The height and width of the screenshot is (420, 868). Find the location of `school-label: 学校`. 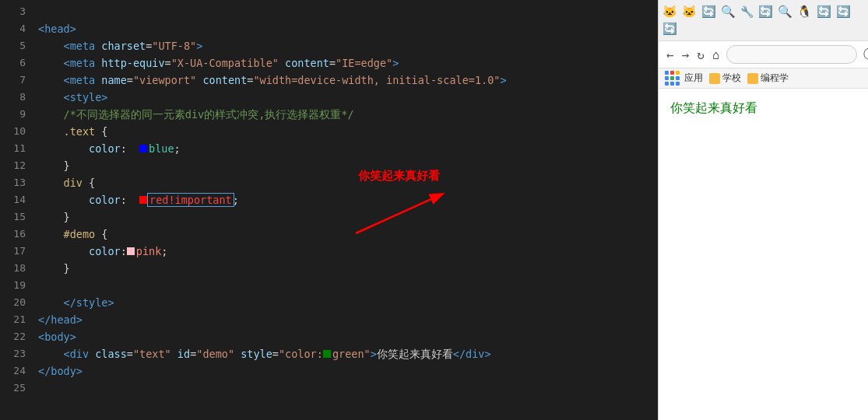

school-label: 学校 is located at coordinates (732, 78).